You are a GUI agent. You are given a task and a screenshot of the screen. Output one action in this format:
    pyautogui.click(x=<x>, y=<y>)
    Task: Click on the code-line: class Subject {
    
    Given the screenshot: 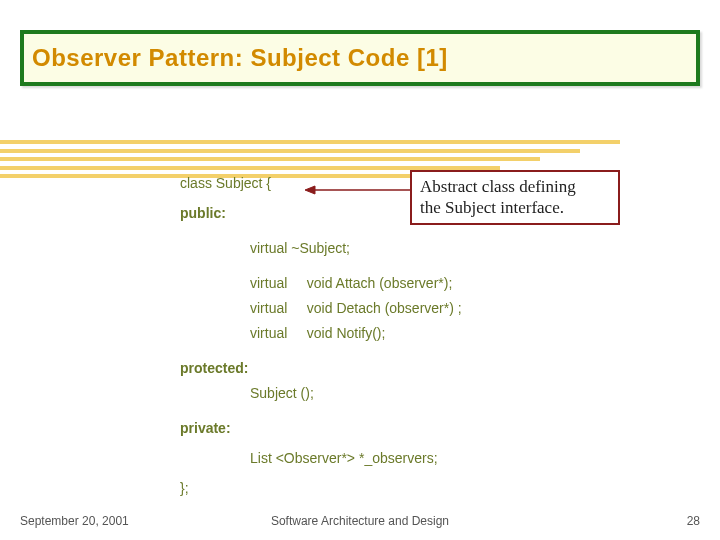 What is the action you would take?
    pyautogui.click(x=226, y=183)
    